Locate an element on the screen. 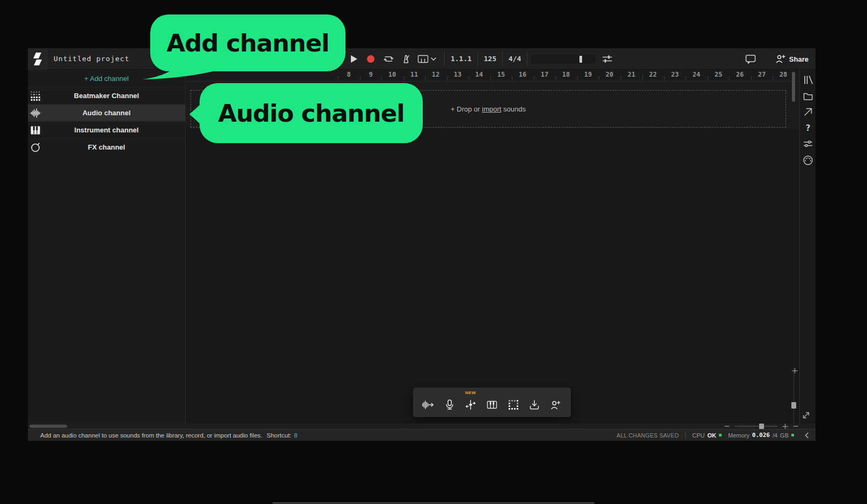 This screenshot has height=504, width=867. memory-label: Memory is located at coordinates (739, 435).